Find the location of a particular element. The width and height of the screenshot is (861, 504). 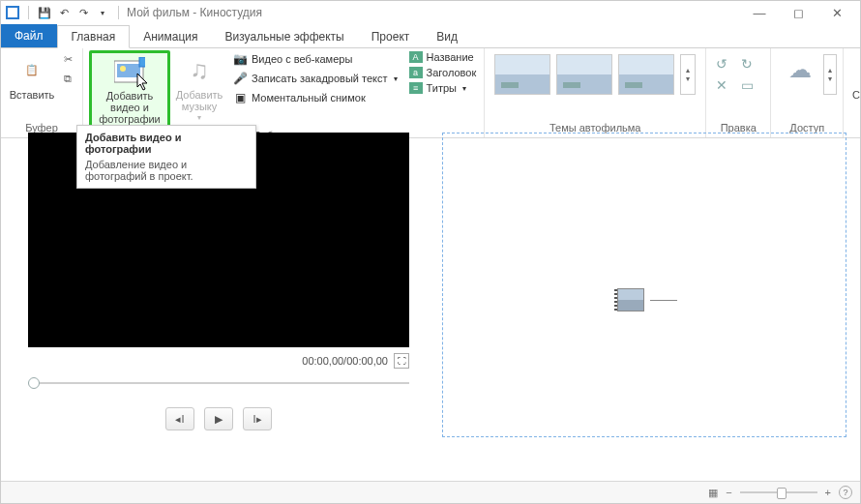

add-music-button: ♫ Добавить музыку ▾ is located at coordinates (199, 88).